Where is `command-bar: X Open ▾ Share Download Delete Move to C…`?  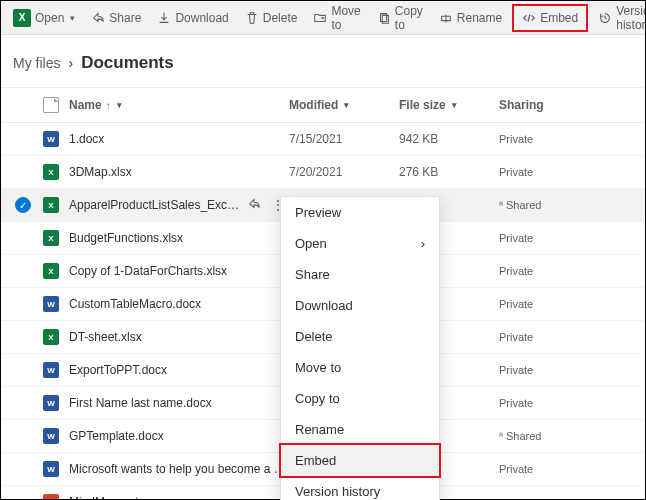 command-bar: X Open ▾ Share Download Delete Move to C… is located at coordinates (323, 18).